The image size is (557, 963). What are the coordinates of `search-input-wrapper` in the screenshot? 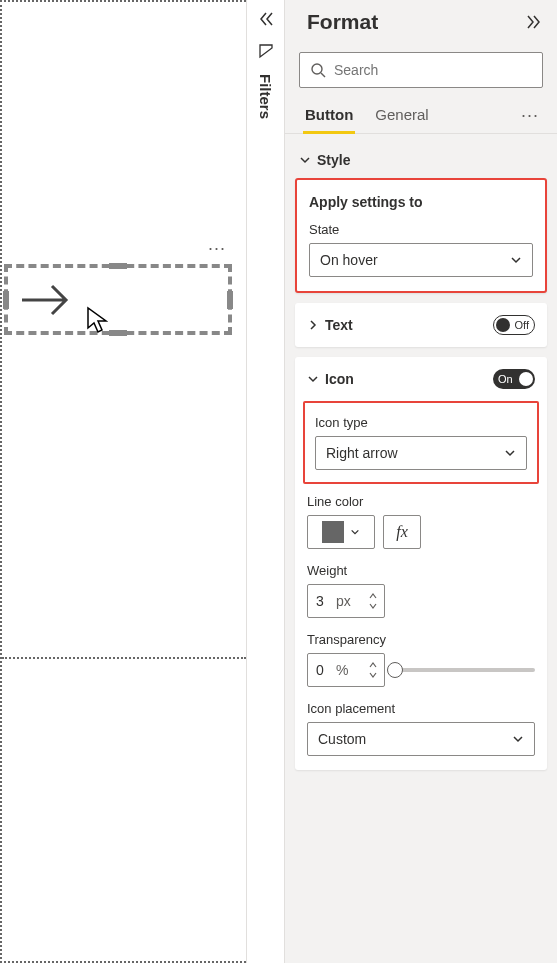 It's located at (421, 70).